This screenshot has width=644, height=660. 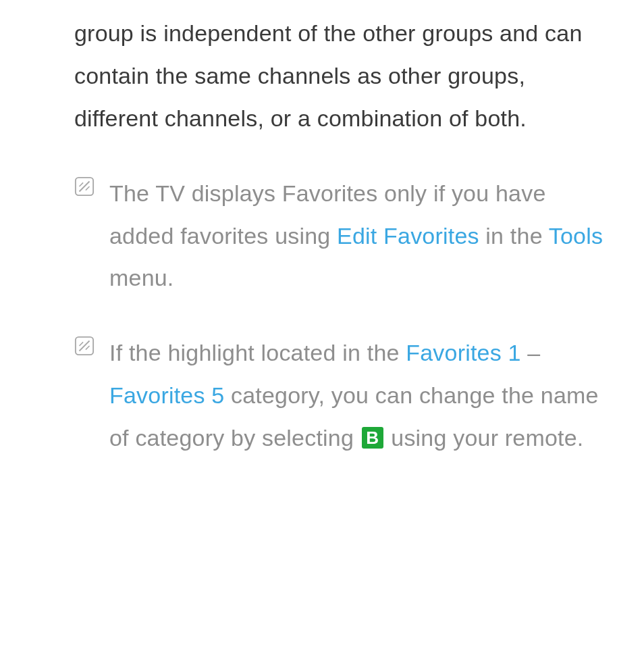 I want to click on note-2-dash: –, so click(x=531, y=353).